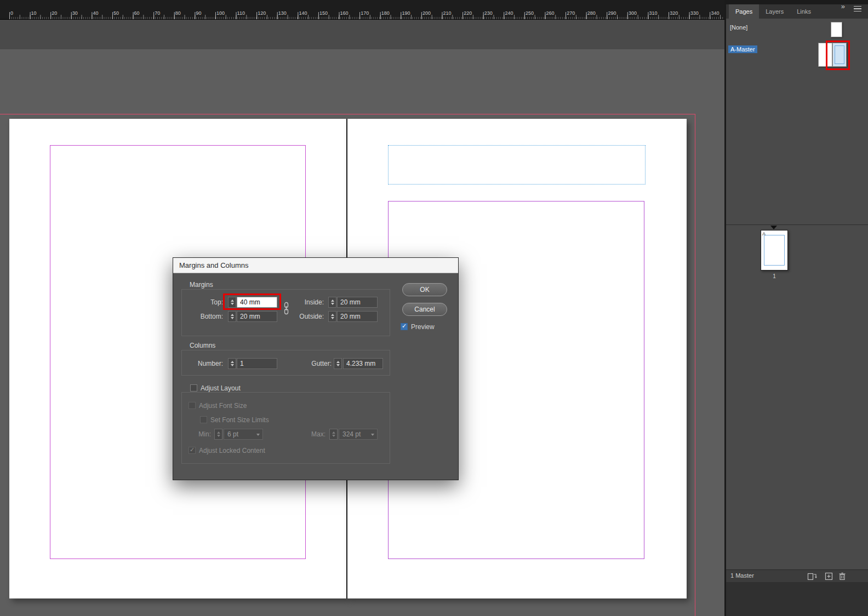 The height and width of the screenshot is (616, 868). I want to click on ruler-tick-label: 20, so click(54, 13).